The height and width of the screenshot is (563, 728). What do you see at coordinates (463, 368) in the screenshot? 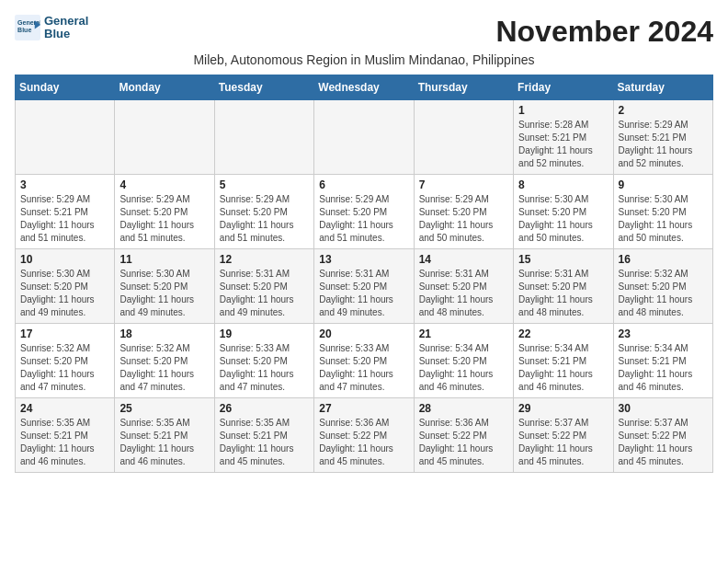
I see `day-info: Sunrise: 5:34 AM Sunset: 5:20 PM Dayligh…` at bounding box center [463, 368].